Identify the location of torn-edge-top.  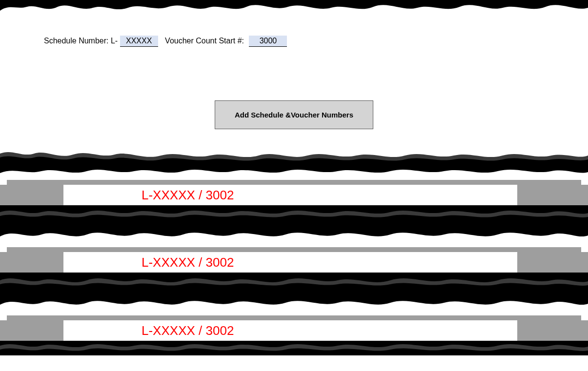
(294, 9).